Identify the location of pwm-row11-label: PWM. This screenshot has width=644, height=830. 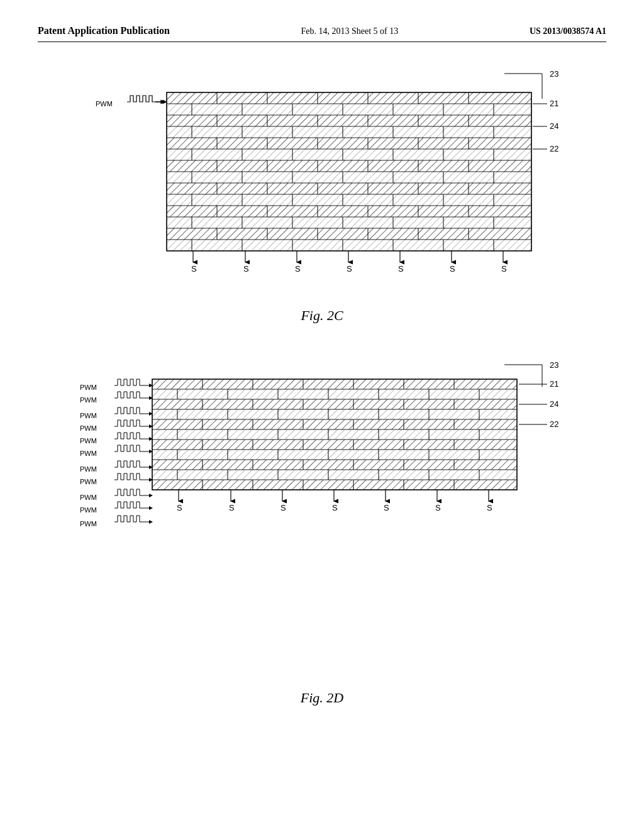
(88, 524).